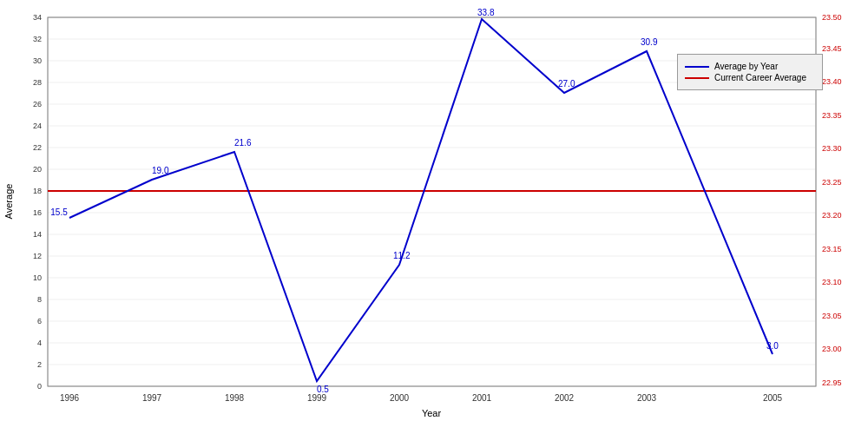 This screenshot has width=868, height=434. What do you see at coordinates (832, 249) in the screenshot?
I see `svg-text: 23.15` at bounding box center [832, 249].